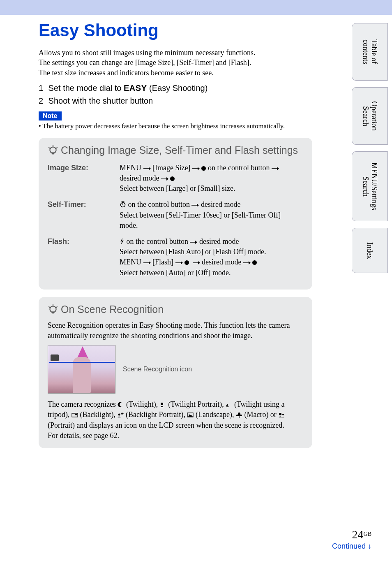 The image size is (392, 563). What do you see at coordinates (42, 88) in the screenshot?
I see `step-number: 1` at bounding box center [42, 88].